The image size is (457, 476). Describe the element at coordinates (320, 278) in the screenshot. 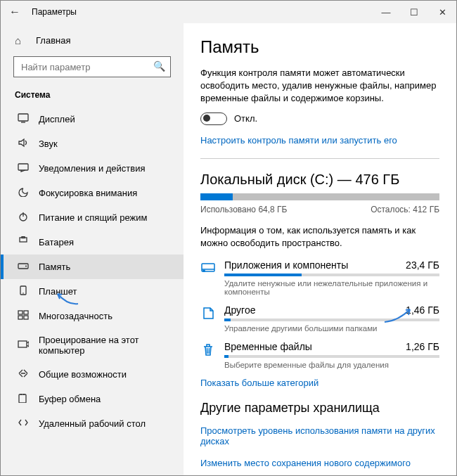

I see `storage-category-0: Приложения и компоненты 23,4 ГБ Удалите …` at that location.